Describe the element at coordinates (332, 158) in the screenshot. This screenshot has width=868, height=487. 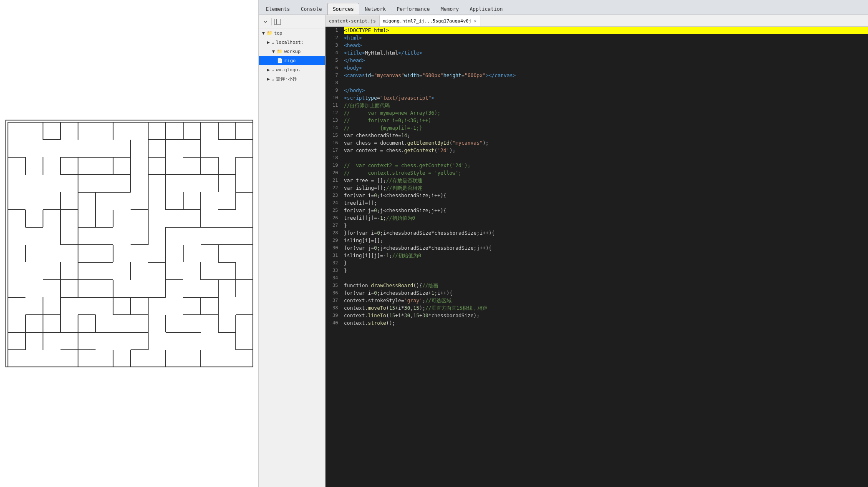
I see `line-num-18: 18` at that location.